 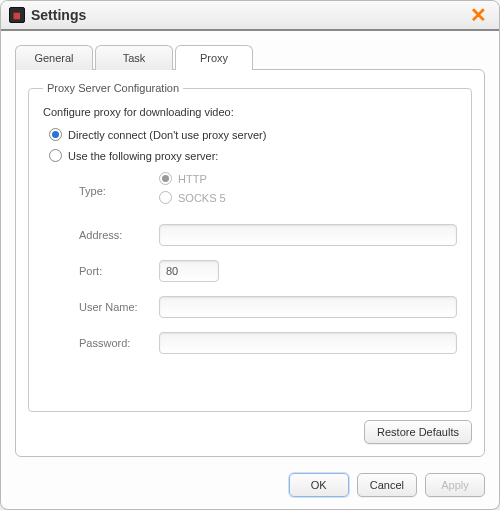 I want to click on radio-label: Use the following proxy server:, so click(x=143, y=156).